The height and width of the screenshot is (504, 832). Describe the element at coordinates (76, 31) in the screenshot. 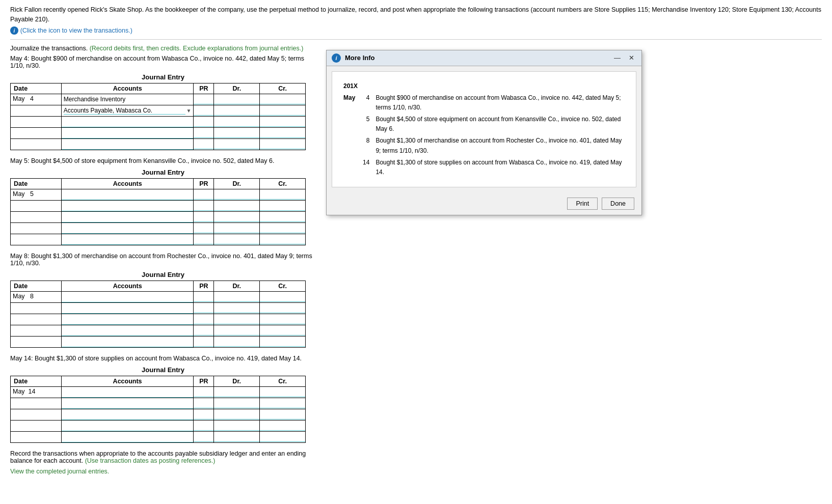

I see `info-link: (Click the icon to view the transactions…` at that location.